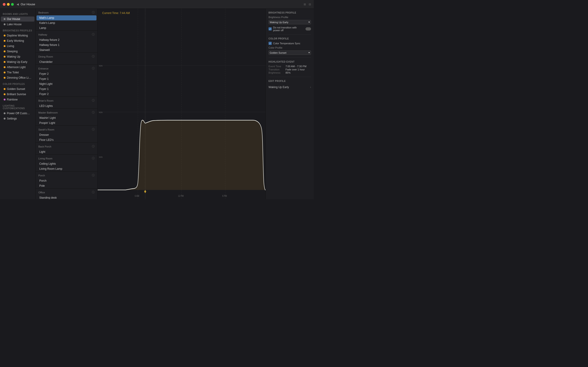 The width and height of the screenshot is (588, 367). I want to click on light-item-dresser: Dresser, so click(67, 135).